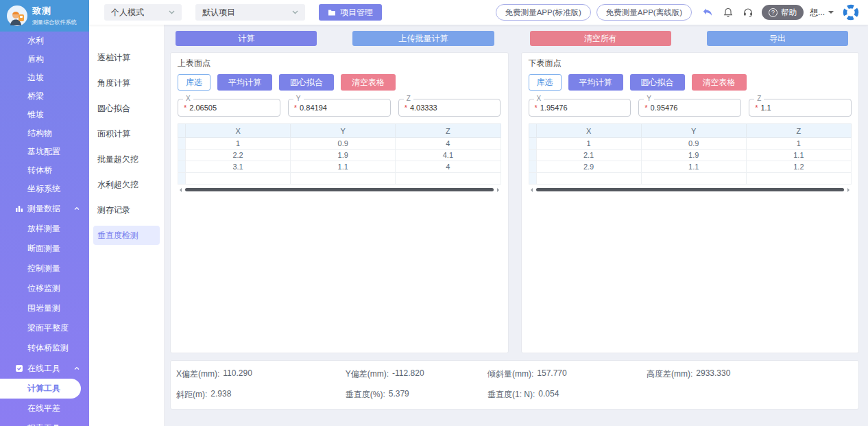 This screenshot has height=426, width=868. Describe the element at coordinates (45, 41) in the screenshot. I see `sidebar-item: 水利` at that location.